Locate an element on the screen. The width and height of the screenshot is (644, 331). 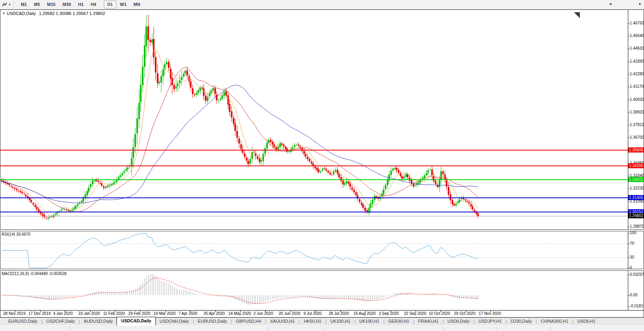
timeframe-m15: M15 is located at coordinates (51, 5).